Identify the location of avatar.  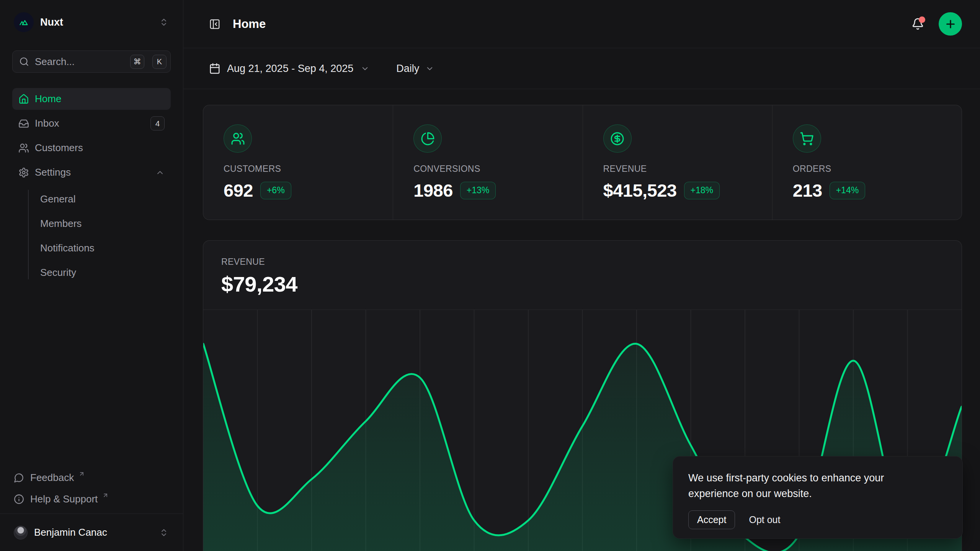
(21, 533).